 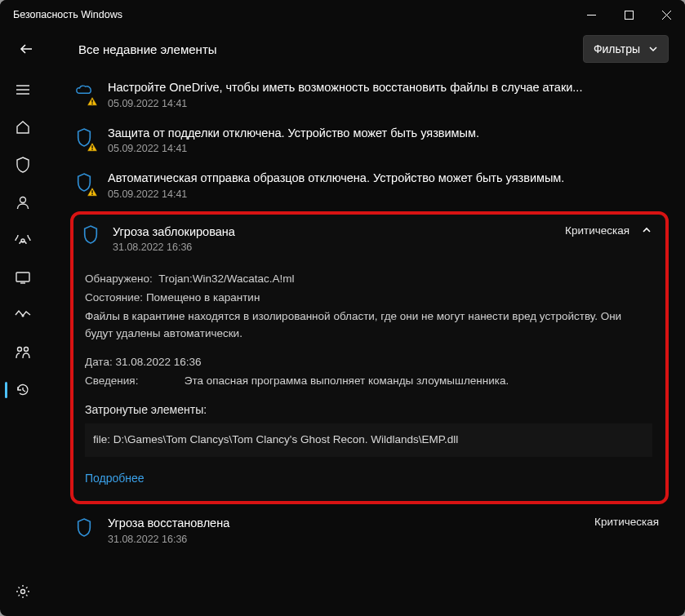 I want to click on item-right: Критическая, so click(x=629, y=522).